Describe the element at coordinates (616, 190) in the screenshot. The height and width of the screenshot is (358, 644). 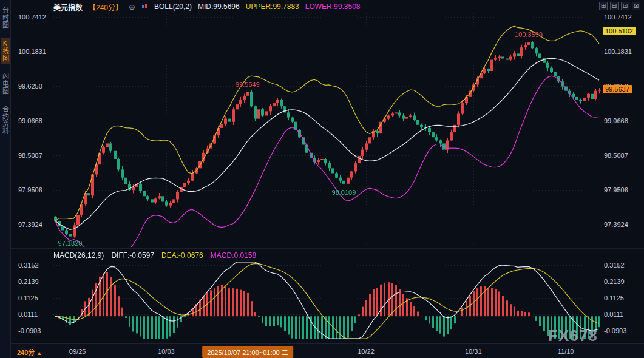
I see `price-axis-label-right: 97.9506` at that location.